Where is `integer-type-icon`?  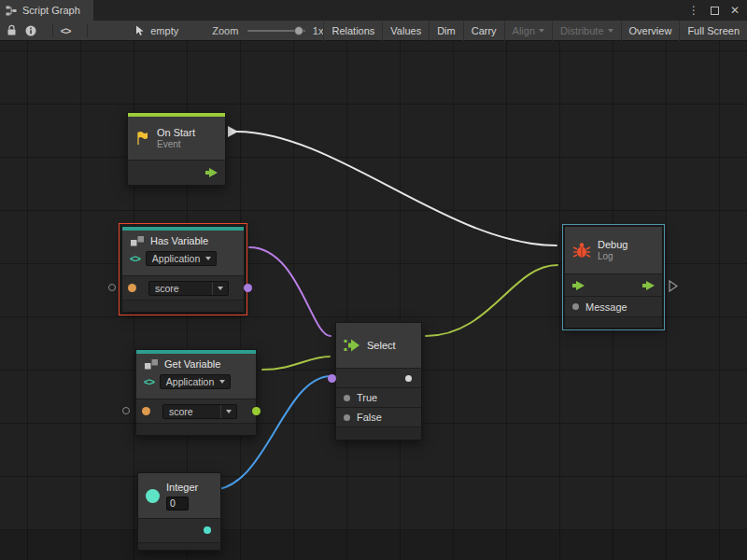
integer-type-icon is located at coordinates (153, 497).